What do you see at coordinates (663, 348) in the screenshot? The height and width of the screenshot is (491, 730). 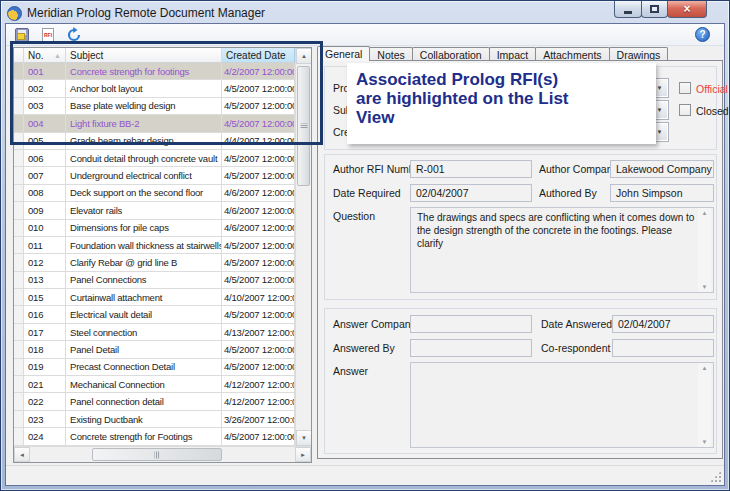 I see `co-respondent-field` at bounding box center [663, 348].